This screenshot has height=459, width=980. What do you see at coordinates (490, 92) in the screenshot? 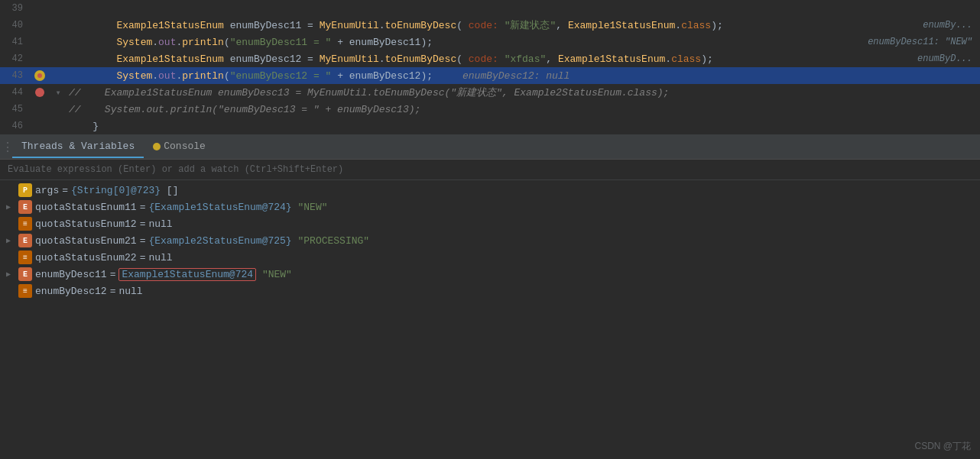
I see `code-line-44: 44 ▾ // Example1StatusEnum enumByDesc13 …` at bounding box center [490, 92].